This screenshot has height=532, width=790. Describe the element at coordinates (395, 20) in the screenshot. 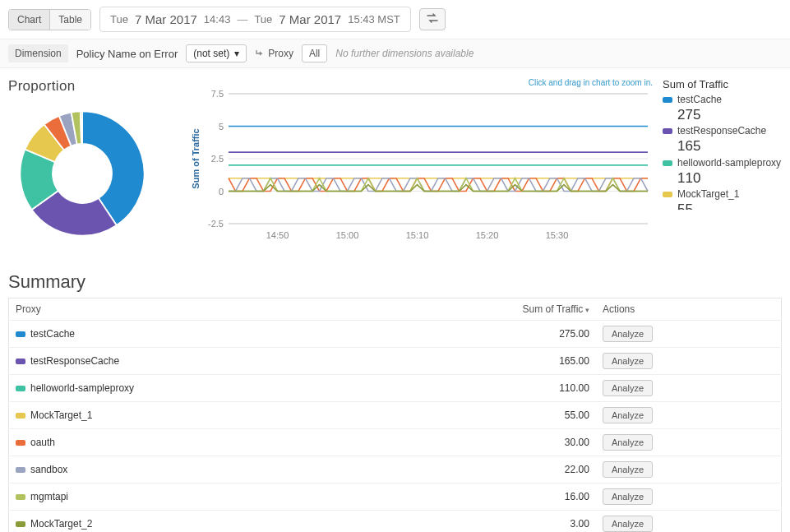

I see `top-toolbar: Chart Table Tue 7 Mar 2017 14:43 — Tue 7…` at that location.